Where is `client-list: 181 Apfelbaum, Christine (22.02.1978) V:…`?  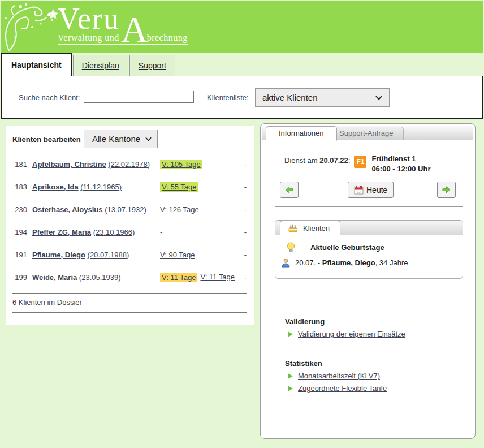 client-list: 181 Apfelbaum, Christine (22.02.1978) V:… is located at coordinates (129, 221).